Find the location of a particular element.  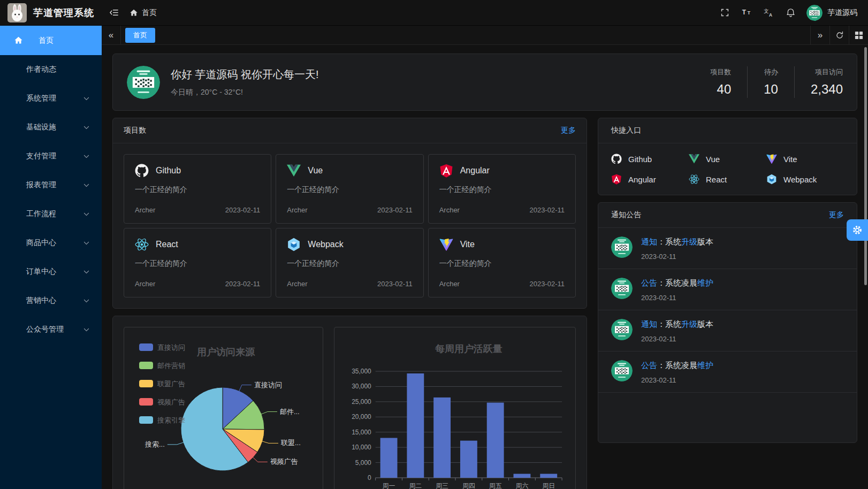

sidebar-item: 基础设施 is located at coordinates (51, 127).